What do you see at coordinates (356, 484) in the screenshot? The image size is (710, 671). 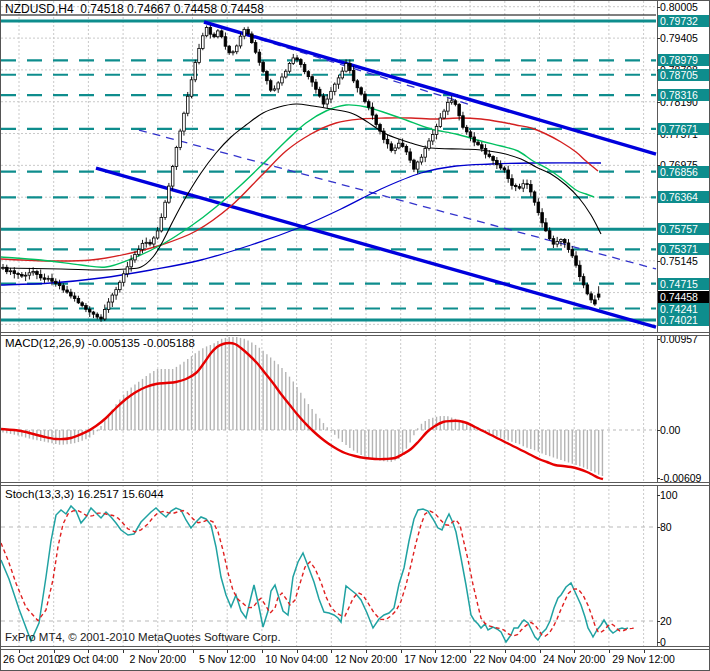 I see `macd-stoch-separator` at bounding box center [356, 484].